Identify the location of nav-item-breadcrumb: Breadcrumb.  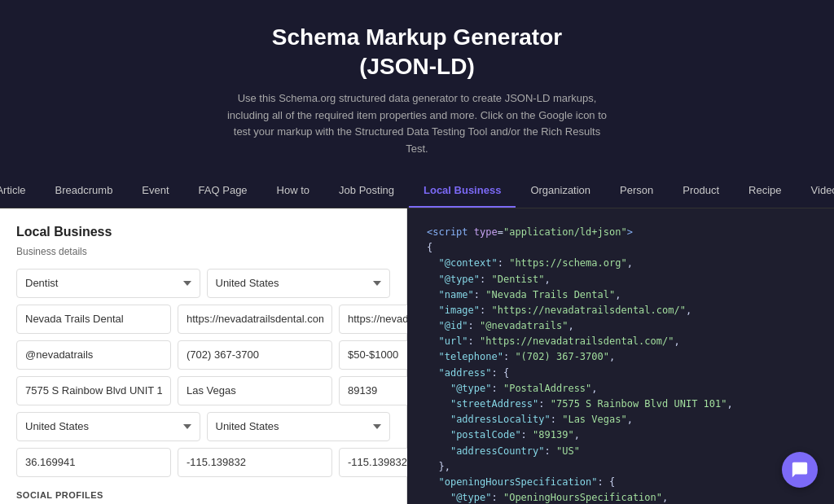
(85, 191).